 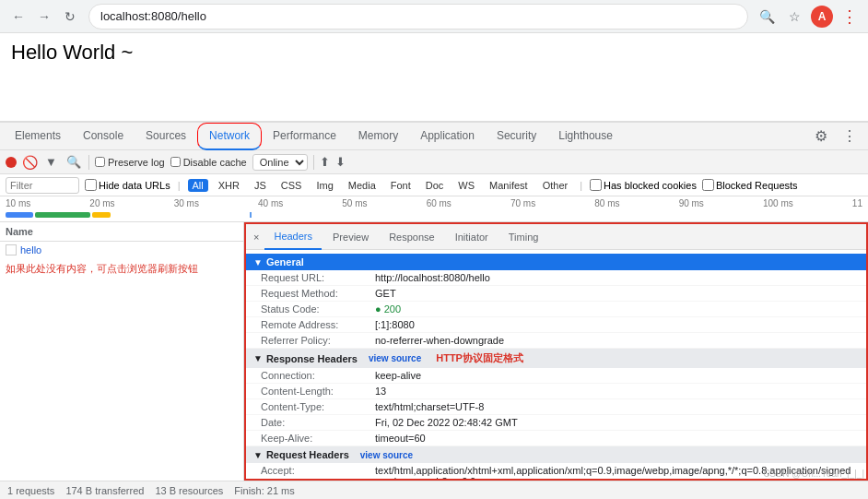 What do you see at coordinates (324, 162) in the screenshot?
I see `import-icon: ⬆` at bounding box center [324, 162].